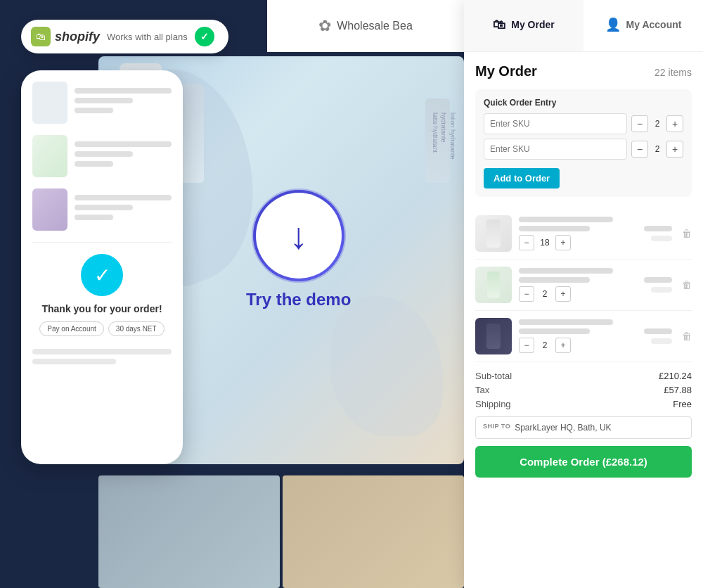  Describe the element at coordinates (506, 72) in the screenshot. I see `order-title: My Order` at that location.